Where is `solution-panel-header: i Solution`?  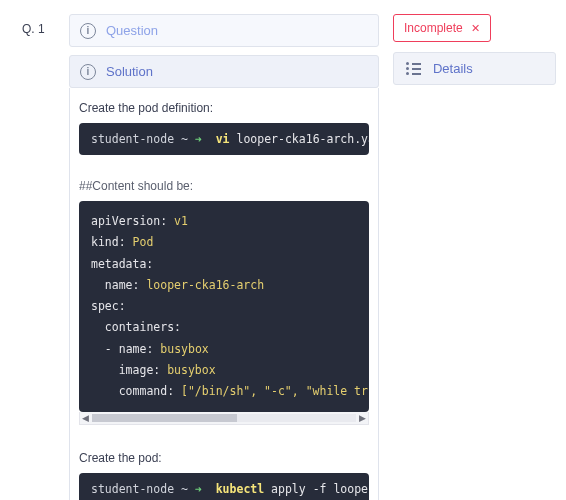 solution-panel-header: i Solution is located at coordinates (224, 72).